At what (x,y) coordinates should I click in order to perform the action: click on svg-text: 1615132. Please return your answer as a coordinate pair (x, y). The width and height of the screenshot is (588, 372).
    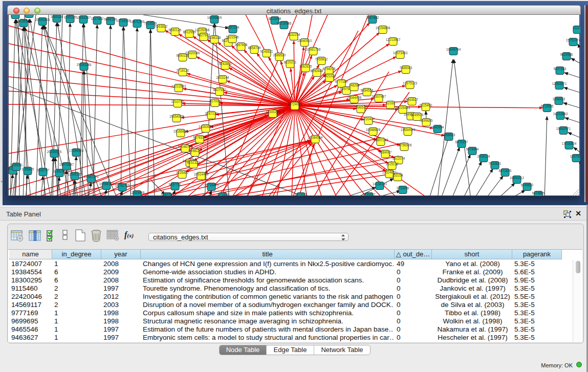
    Looking at the image, I should click on (392, 164).